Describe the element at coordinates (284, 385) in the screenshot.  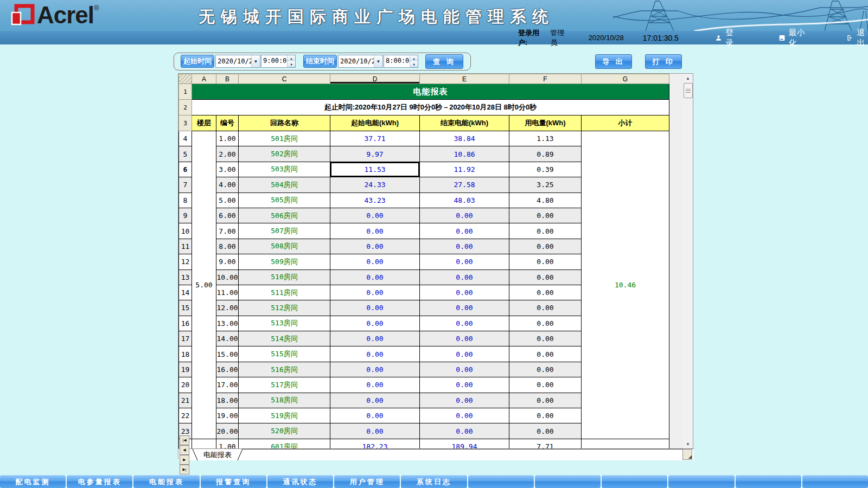
I see `cell-name-row20: 517房间` at that location.